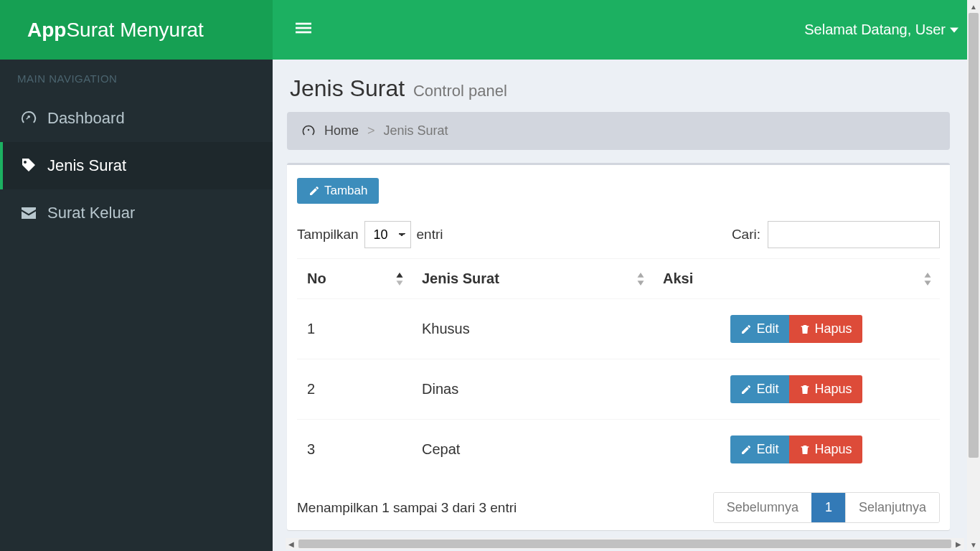 The height and width of the screenshot is (551, 980). What do you see at coordinates (416, 131) in the screenshot?
I see `breadcrumb-current: Jenis Surat` at bounding box center [416, 131].